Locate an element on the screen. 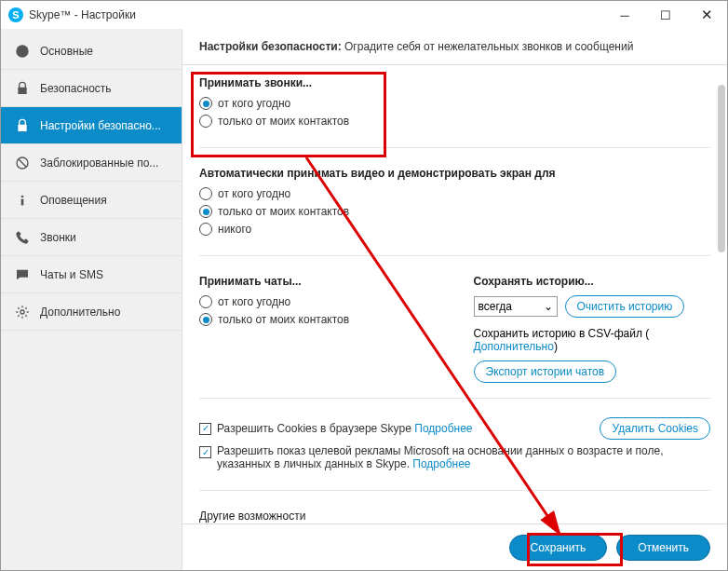 Image resolution: width=728 pixels, height=571 pixels. sidebar-item-blocked: Заблокированные по... is located at coordinates (91, 163).